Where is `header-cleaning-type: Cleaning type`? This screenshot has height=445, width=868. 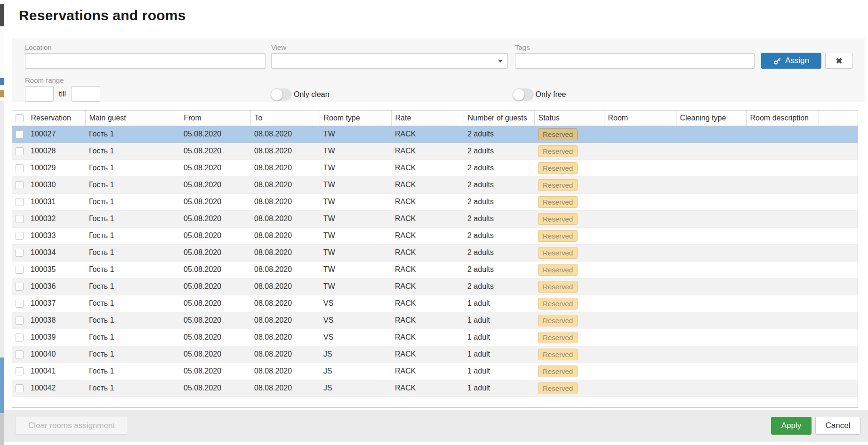 header-cleaning-type: Cleaning type is located at coordinates (711, 118).